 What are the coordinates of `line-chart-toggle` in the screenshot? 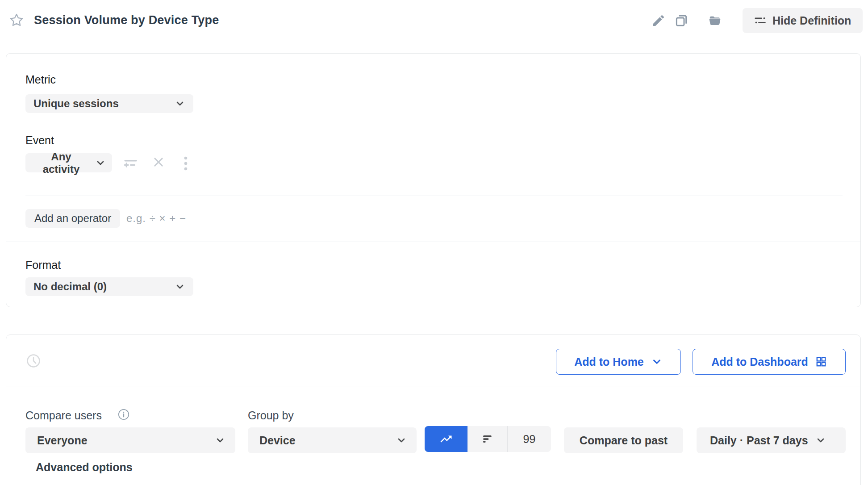 It's located at (446, 439).